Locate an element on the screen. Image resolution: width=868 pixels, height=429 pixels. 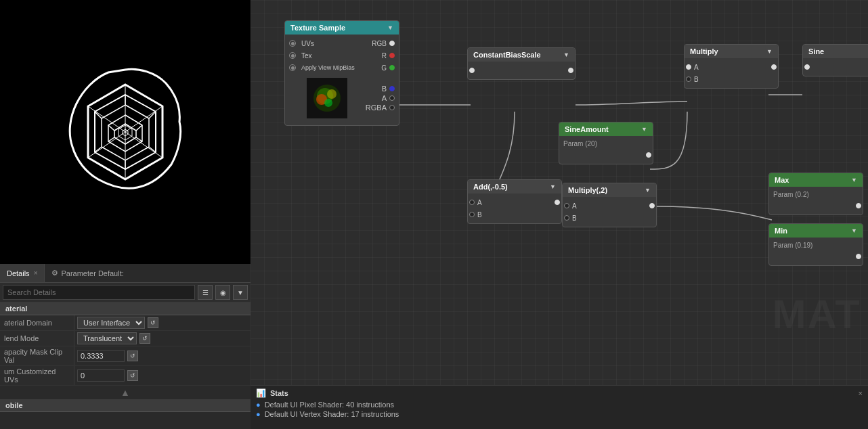
node-cbs-dropdown: ▼ is located at coordinates (566, 55).